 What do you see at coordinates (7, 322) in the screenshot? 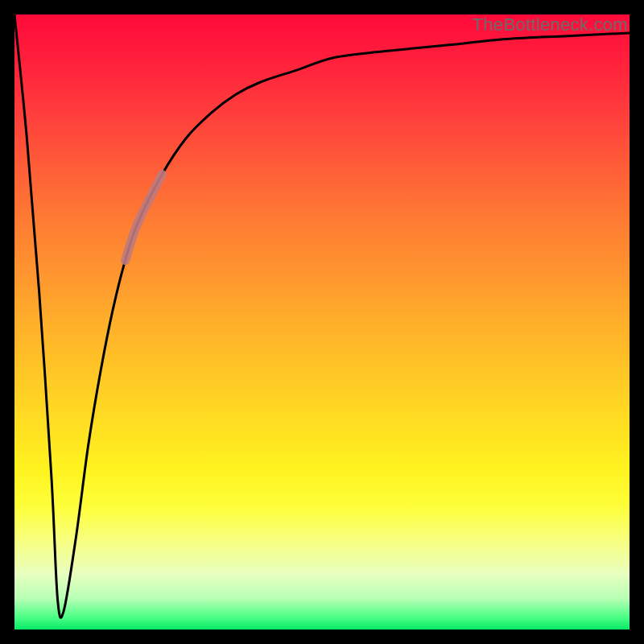
I see `frame-left` at bounding box center [7, 322].